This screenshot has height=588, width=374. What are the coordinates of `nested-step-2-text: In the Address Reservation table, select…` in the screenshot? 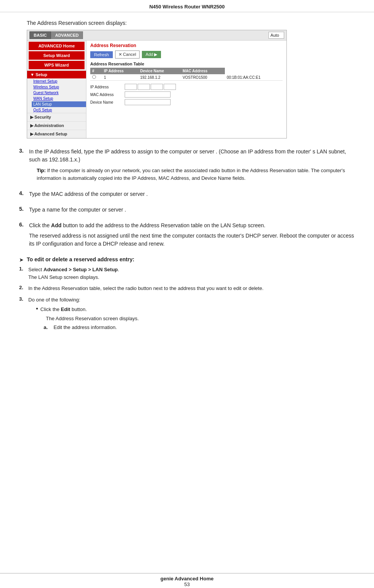 It's located at (146, 288).